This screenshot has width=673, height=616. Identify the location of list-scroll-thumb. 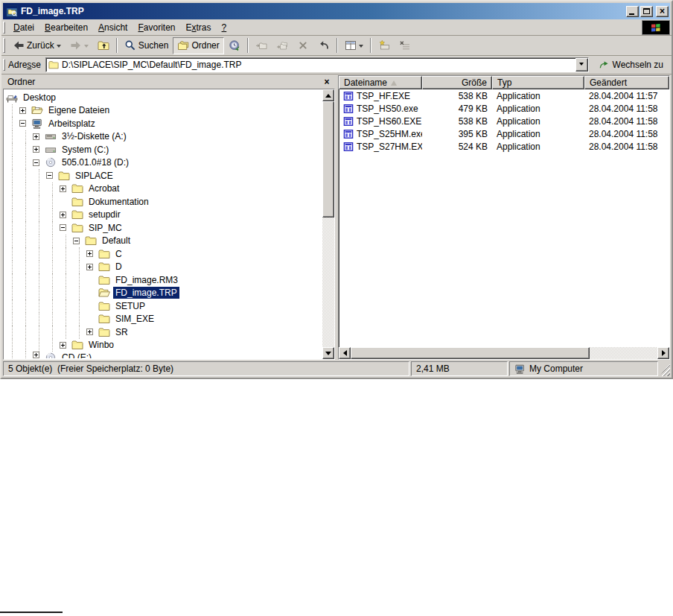
(471, 353).